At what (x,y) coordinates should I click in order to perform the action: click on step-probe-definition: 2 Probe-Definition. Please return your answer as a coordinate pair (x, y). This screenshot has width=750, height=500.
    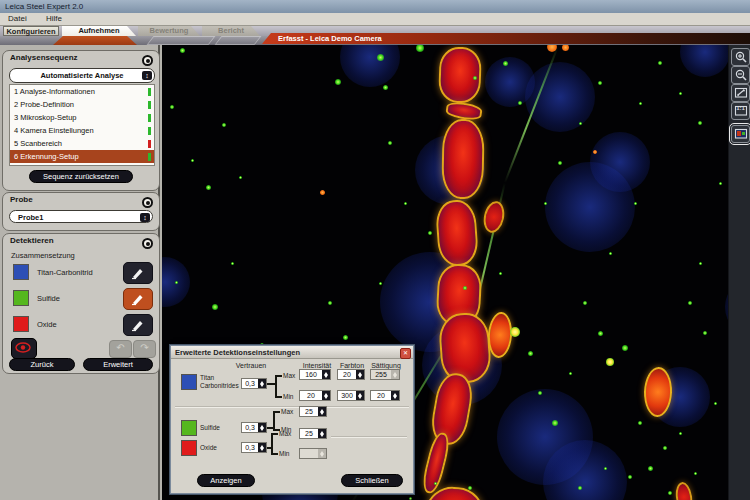
    Looking at the image, I should click on (82, 104).